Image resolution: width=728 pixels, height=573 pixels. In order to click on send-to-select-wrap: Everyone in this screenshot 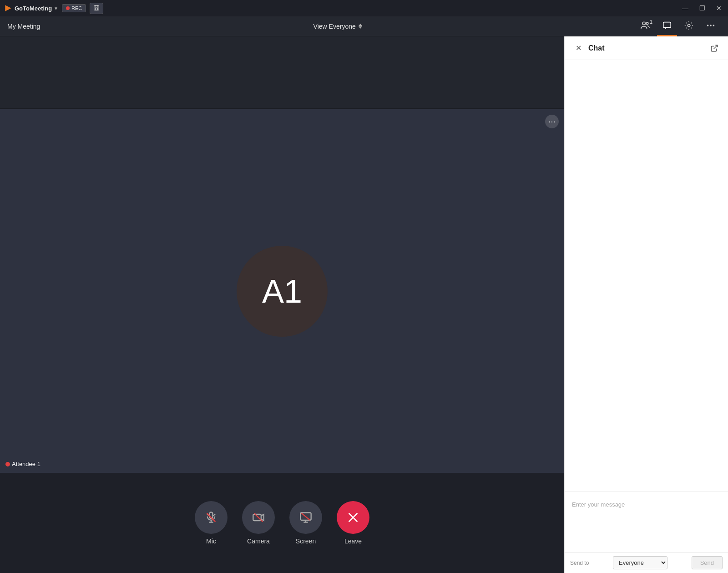, I will do `click(640, 563)`.